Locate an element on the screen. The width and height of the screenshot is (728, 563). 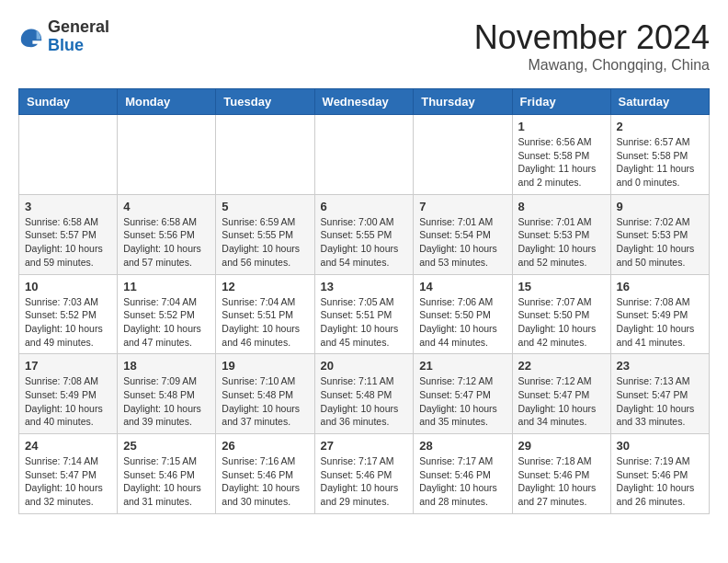
calendar-cell: 12Sunrise: 7:04 AM Sunset: 5:51 PM Dayli… is located at coordinates (265, 315).